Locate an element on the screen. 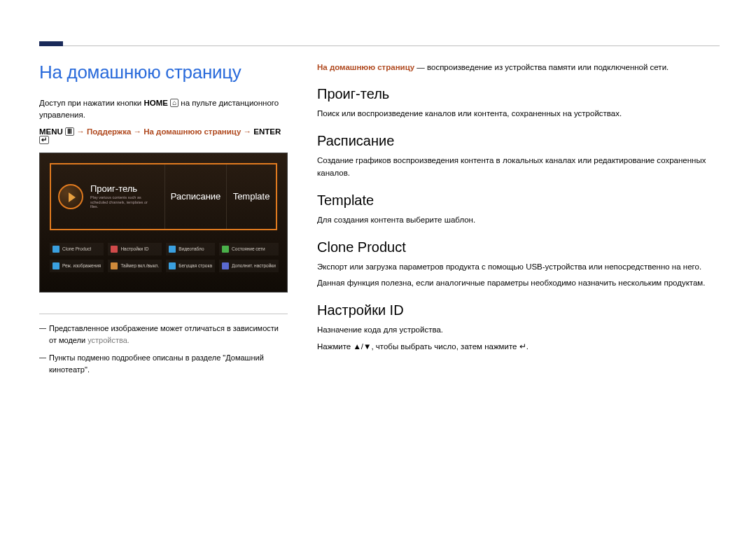 The width and height of the screenshot is (756, 534). section-heading: Настройки ID is located at coordinates (518, 311).